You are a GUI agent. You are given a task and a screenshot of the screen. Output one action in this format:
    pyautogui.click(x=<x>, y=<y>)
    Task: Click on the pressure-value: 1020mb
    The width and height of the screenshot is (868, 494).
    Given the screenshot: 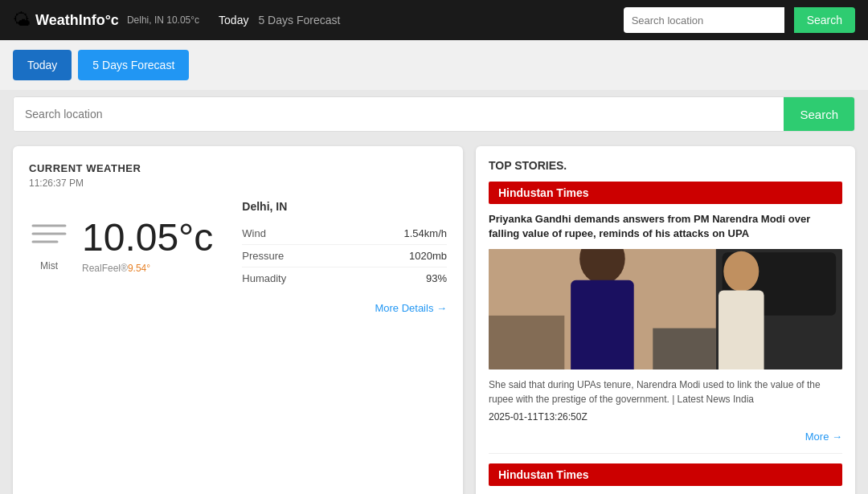 What is the action you would take?
    pyautogui.click(x=428, y=255)
    